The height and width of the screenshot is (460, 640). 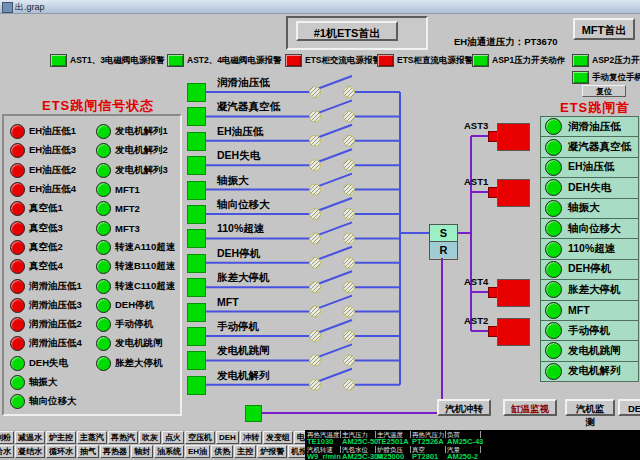 I want to click on trip-signal-item: 润滑油压低3, so click(x=46, y=306).